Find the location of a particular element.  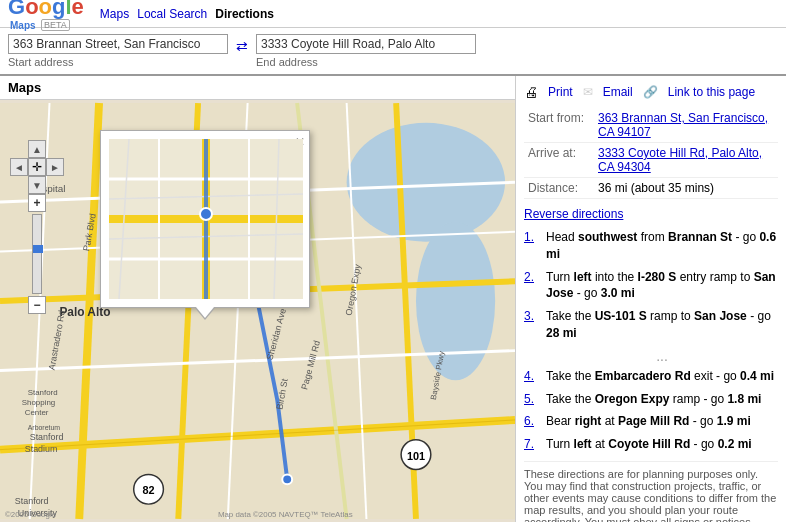

print-icon: 🖨 is located at coordinates (531, 92).